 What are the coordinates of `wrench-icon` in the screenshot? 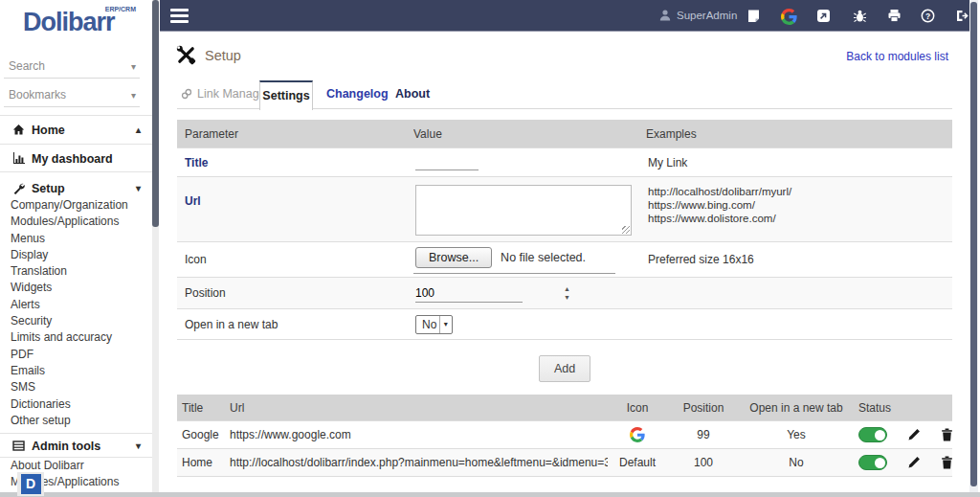 It's located at (19, 182).